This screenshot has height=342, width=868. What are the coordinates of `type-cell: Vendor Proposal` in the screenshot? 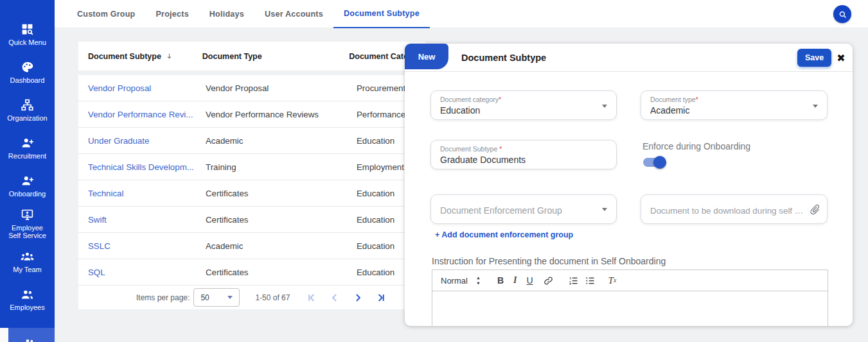 It's located at (281, 89).